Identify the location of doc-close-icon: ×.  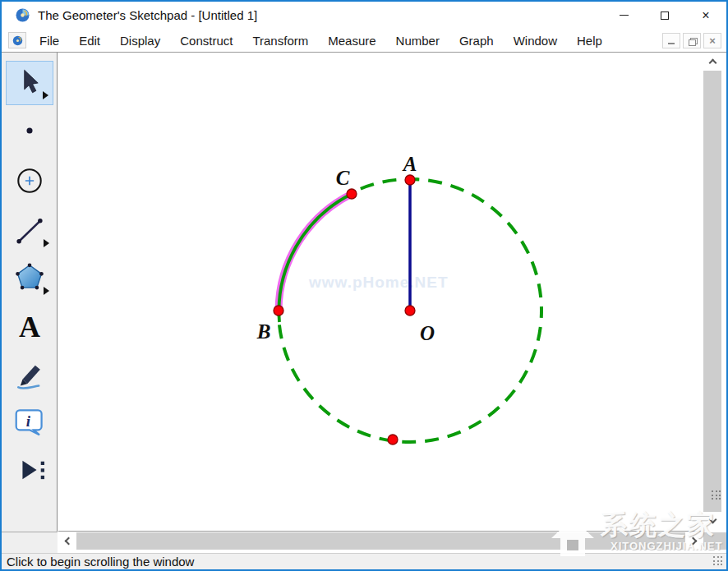
(712, 41).